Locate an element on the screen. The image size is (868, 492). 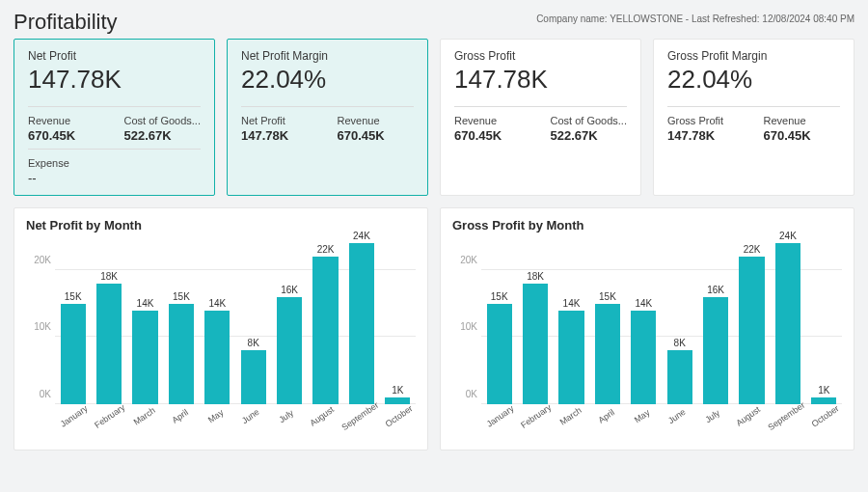
kpi-title: Net Profit Margin is located at coordinates (328, 56).